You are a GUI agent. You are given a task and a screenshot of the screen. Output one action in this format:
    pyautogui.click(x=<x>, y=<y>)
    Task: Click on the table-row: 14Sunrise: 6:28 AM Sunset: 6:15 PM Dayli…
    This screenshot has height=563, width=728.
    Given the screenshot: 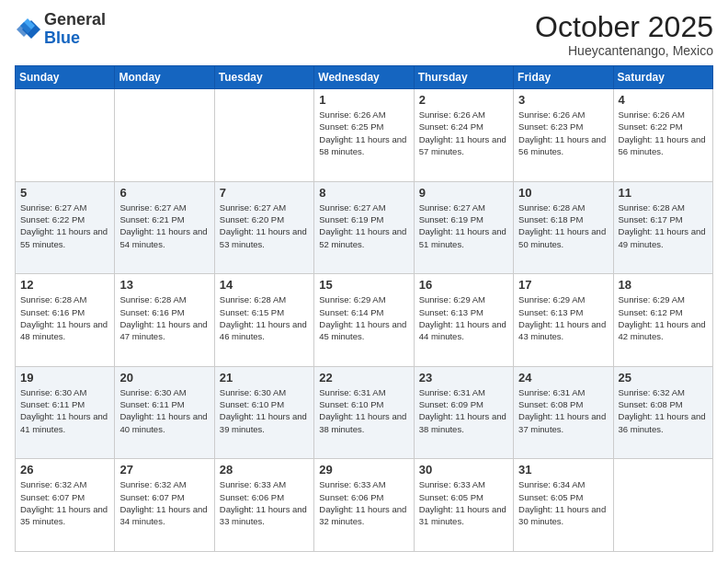 What is the action you would take?
    pyautogui.click(x=264, y=320)
    